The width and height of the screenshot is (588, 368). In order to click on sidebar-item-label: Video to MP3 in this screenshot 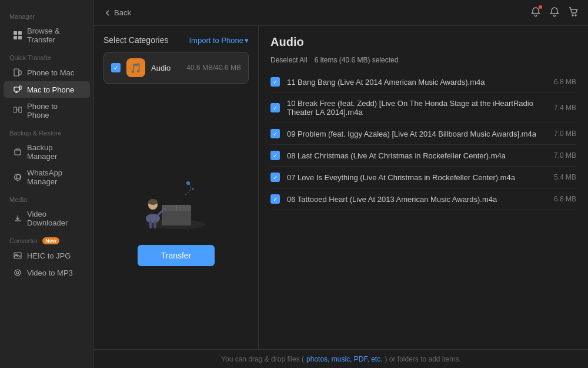, I will do `click(50, 273)`.